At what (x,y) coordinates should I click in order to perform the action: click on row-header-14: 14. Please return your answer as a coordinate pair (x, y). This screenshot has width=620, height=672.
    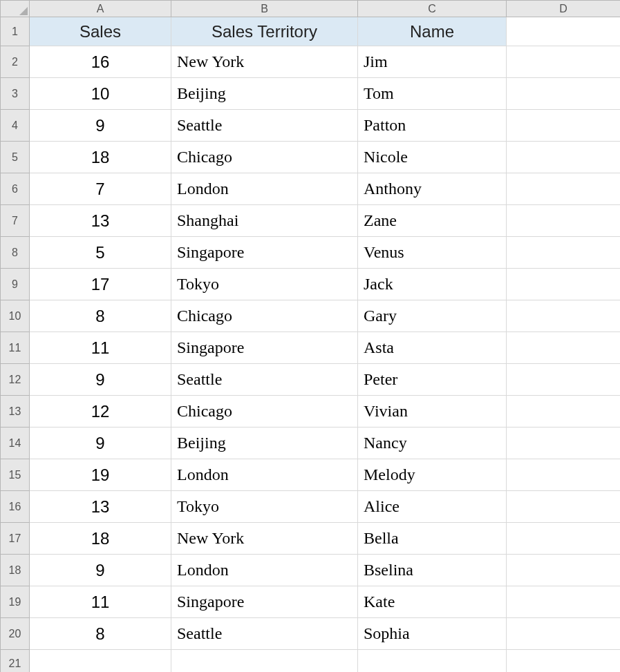
    Looking at the image, I should click on (15, 443).